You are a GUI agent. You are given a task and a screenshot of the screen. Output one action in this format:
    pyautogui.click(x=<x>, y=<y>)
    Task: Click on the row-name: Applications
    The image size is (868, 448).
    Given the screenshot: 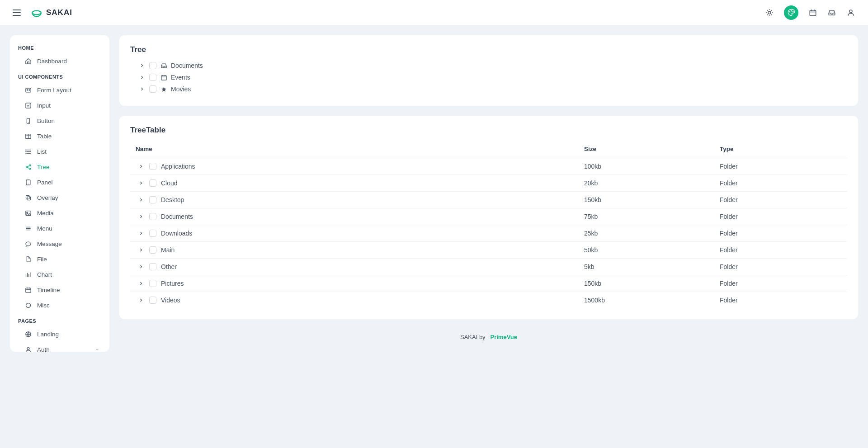 What is the action you would take?
    pyautogui.click(x=178, y=166)
    